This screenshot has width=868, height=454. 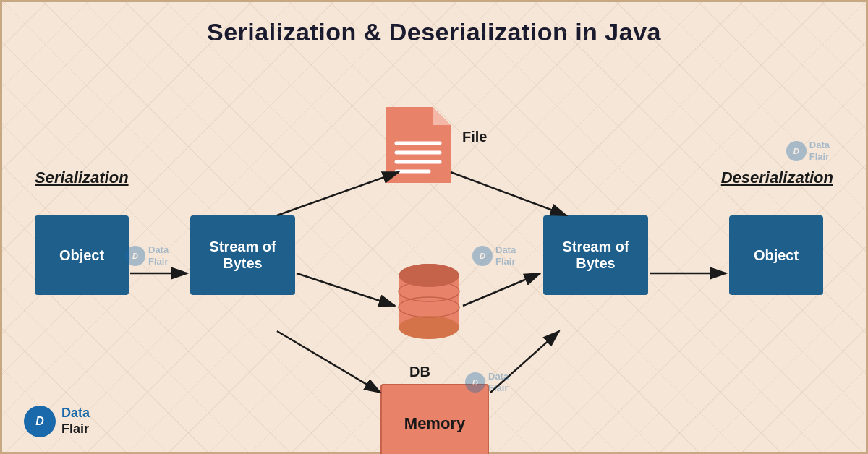 I want to click on memory-box: Memory, so click(x=435, y=419).